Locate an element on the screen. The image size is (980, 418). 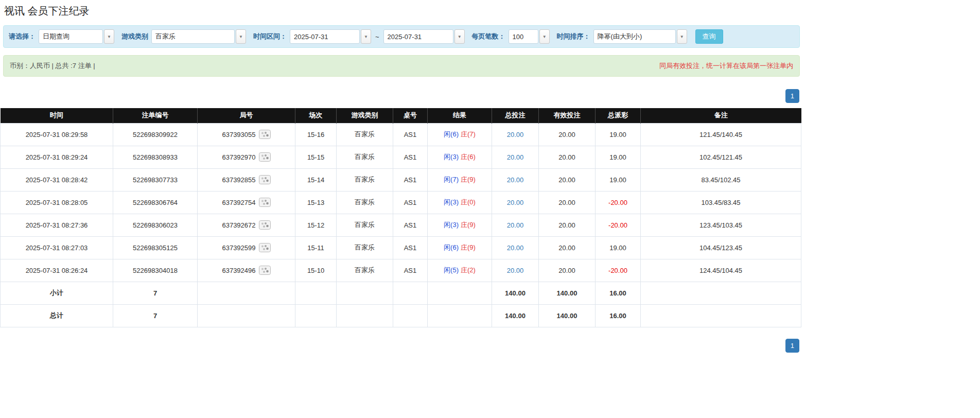
cell-remark: 103.45/83.45 is located at coordinates (721, 202).